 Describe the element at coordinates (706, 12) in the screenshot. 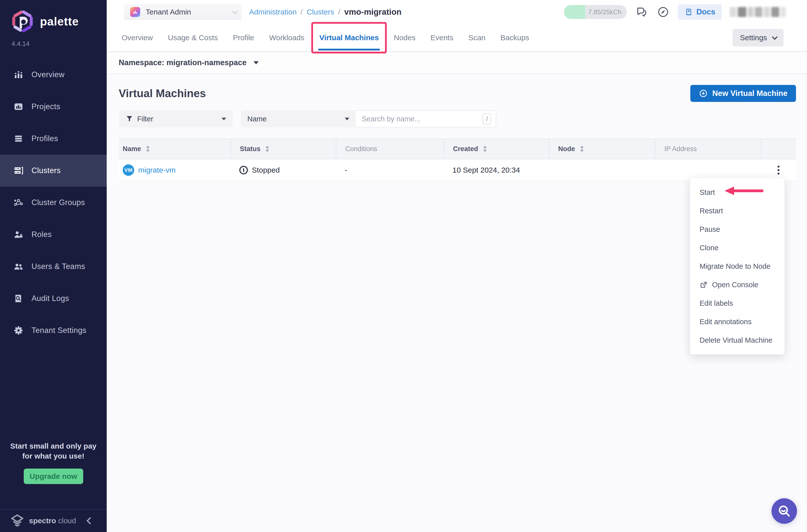

I see `docs-label: Docs` at that location.